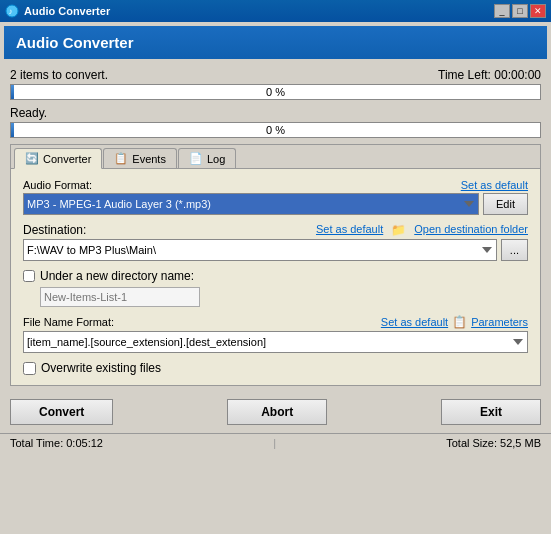  What do you see at coordinates (32, 158) in the screenshot?
I see `tab-converter-icon: 🔄` at bounding box center [32, 158].